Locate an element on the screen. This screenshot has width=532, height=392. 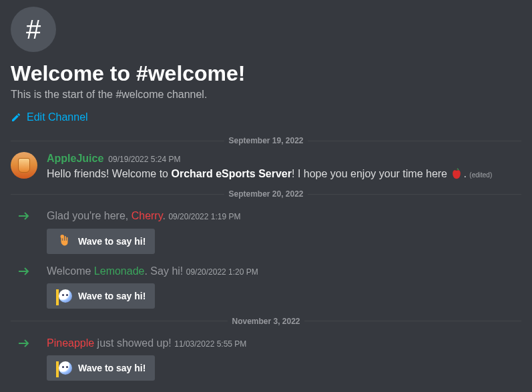
page-subtitle: This is the start of the #welcome channe… is located at coordinates (266, 95).